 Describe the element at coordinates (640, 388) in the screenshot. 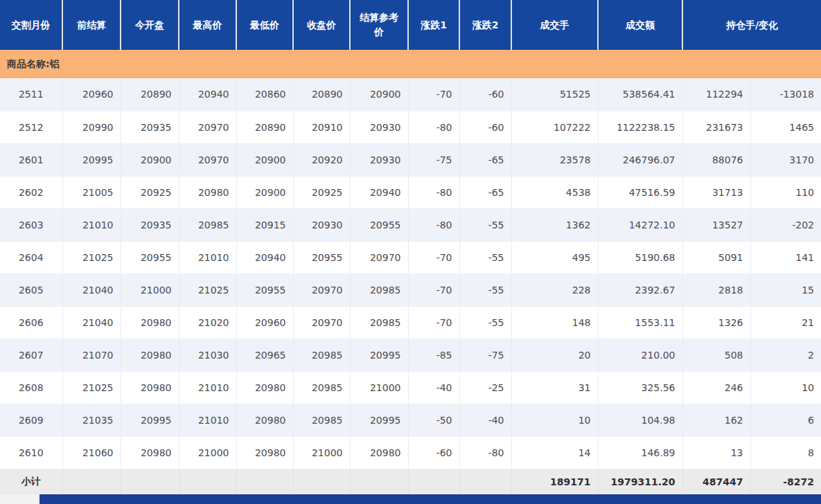

I see `cell-turnover: 325.56` at that location.